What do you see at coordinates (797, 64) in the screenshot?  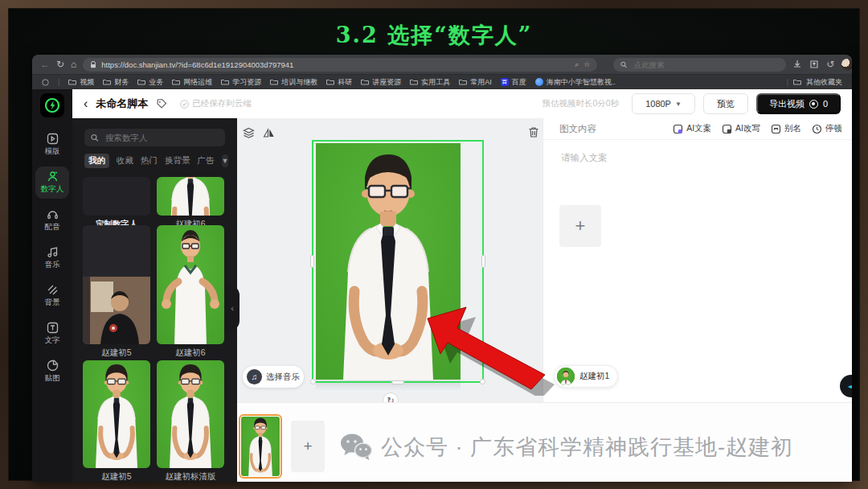 I see `download-icon` at bounding box center [797, 64].